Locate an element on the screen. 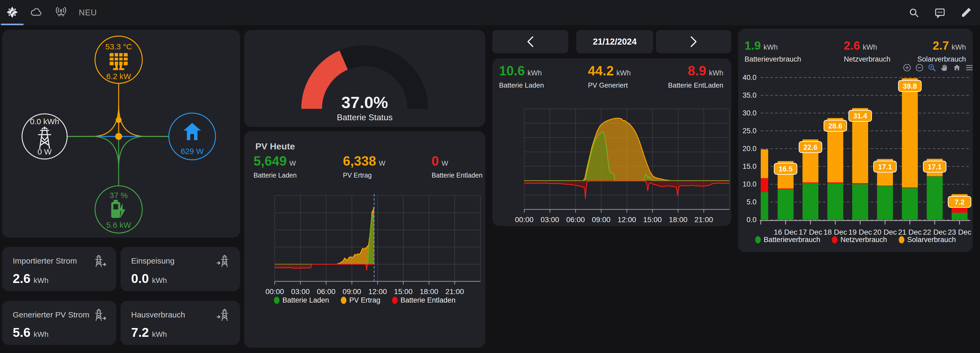 This screenshot has height=353, width=980. prev-day-button is located at coordinates (530, 42).